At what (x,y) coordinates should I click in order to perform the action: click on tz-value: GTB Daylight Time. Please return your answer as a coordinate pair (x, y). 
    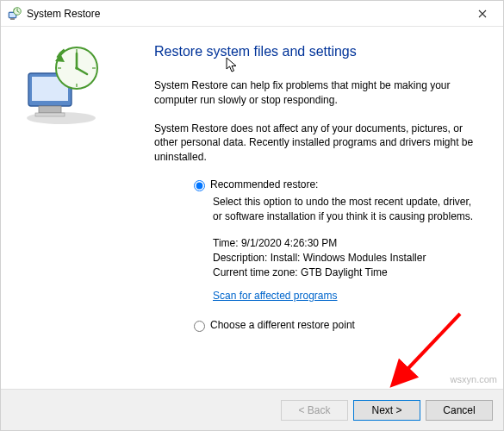
    Looking at the image, I should click on (345, 272).